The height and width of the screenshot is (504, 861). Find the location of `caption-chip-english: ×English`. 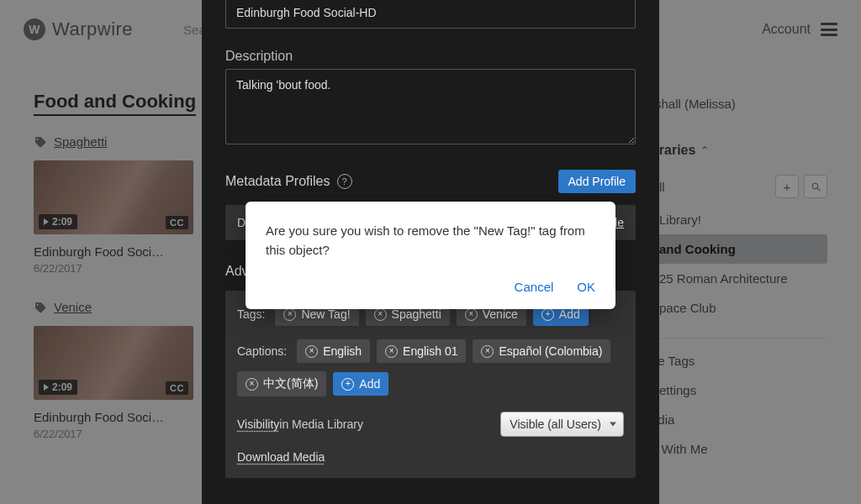

caption-chip-english: ×English is located at coordinates (333, 351).